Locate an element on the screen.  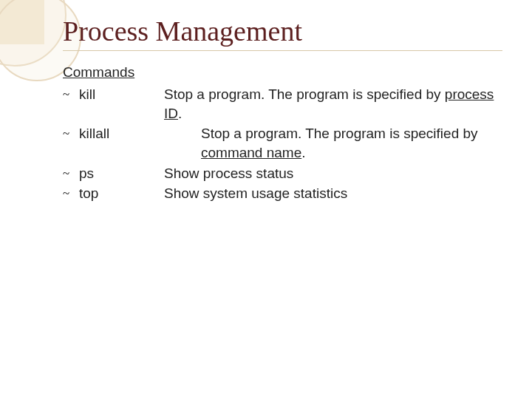
command-name: top is located at coordinates (121, 194).